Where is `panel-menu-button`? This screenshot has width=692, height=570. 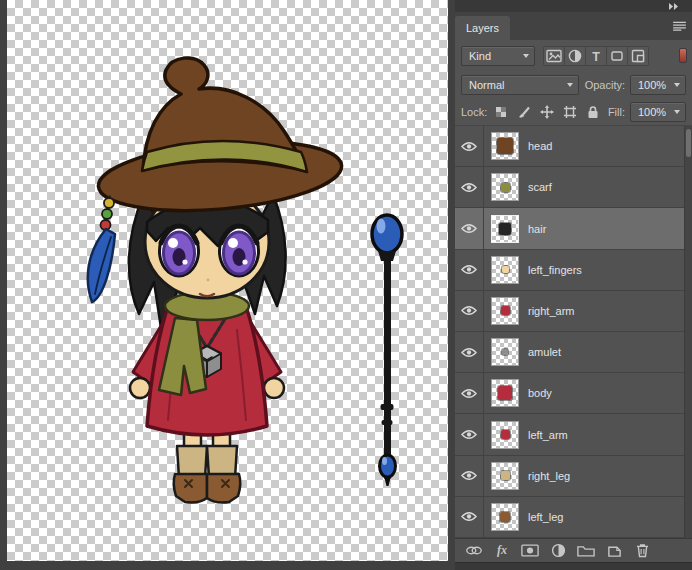 panel-menu-button is located at coordinates (680, 27).